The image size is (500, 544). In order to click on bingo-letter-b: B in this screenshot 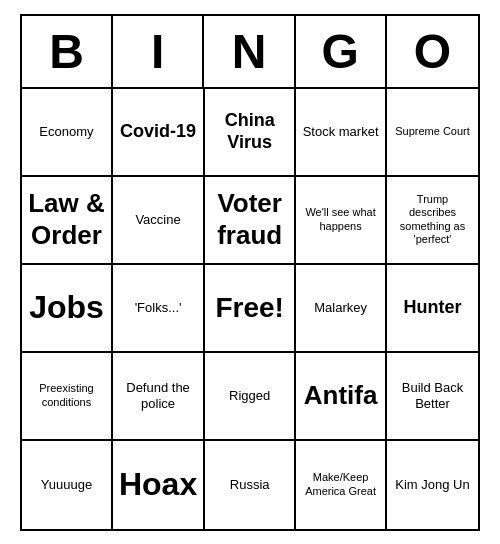, I will do `click(68, 52)`.